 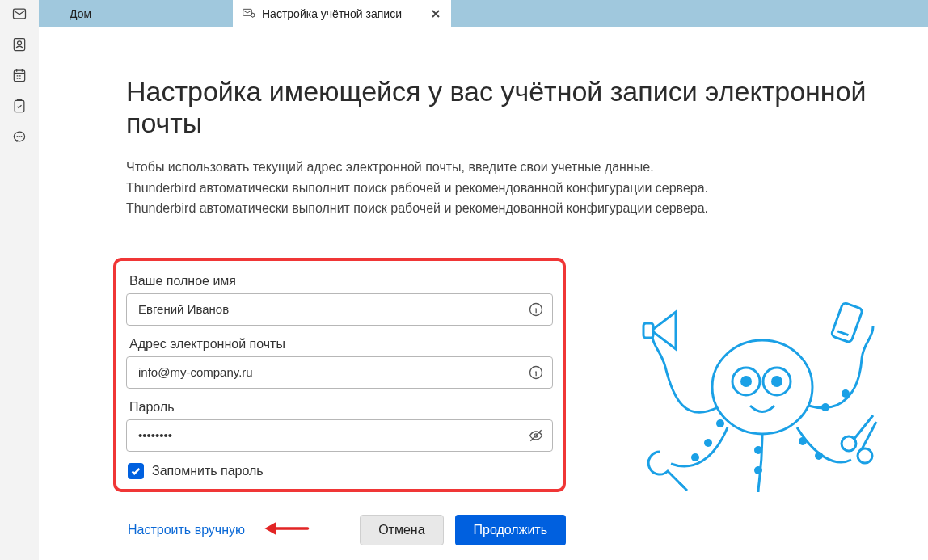 What do you see at coordinates (503, 107) in the screenshot?
I see `page-title: Настройка имеющейся у вас учётной записи…` at bounding box center [503, 107].